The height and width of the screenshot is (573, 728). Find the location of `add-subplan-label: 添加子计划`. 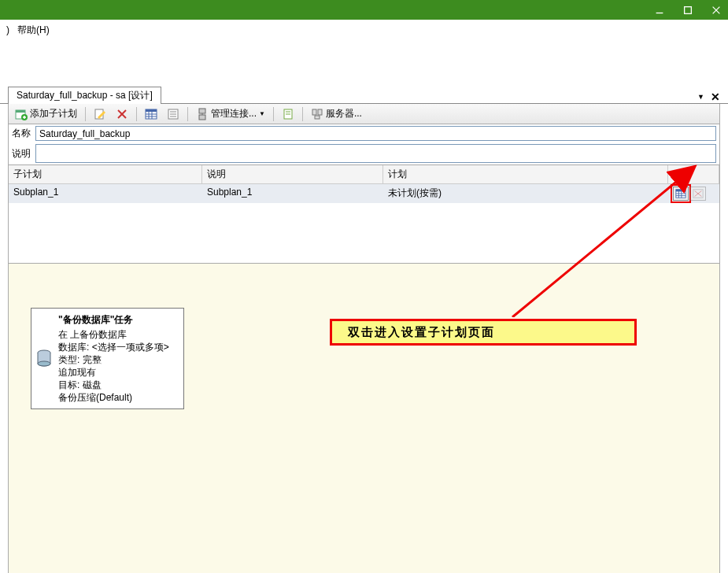

add-subplan-label: 添加子计划 is located at coordinates (54, 113).